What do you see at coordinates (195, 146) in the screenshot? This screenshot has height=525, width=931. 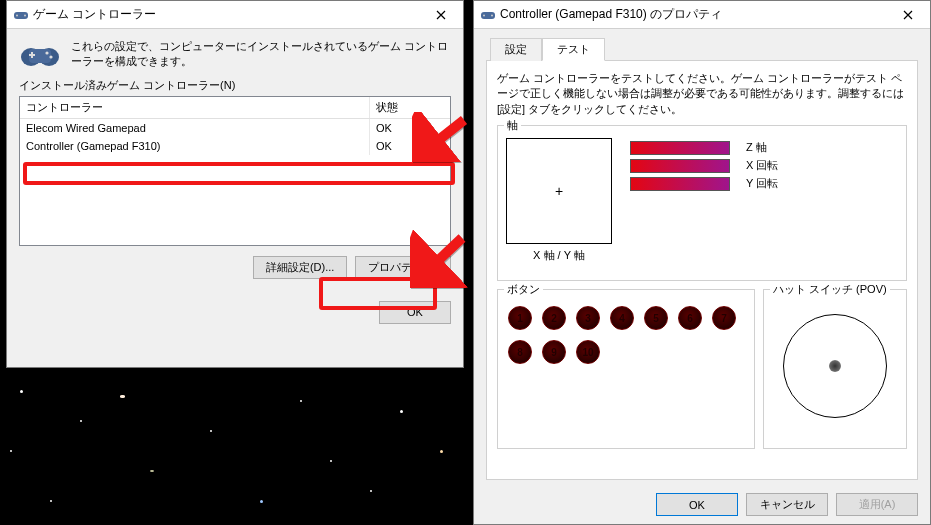 I see `controller-name: Controller (Gamepad F310)` at bounding box center [195, 146].